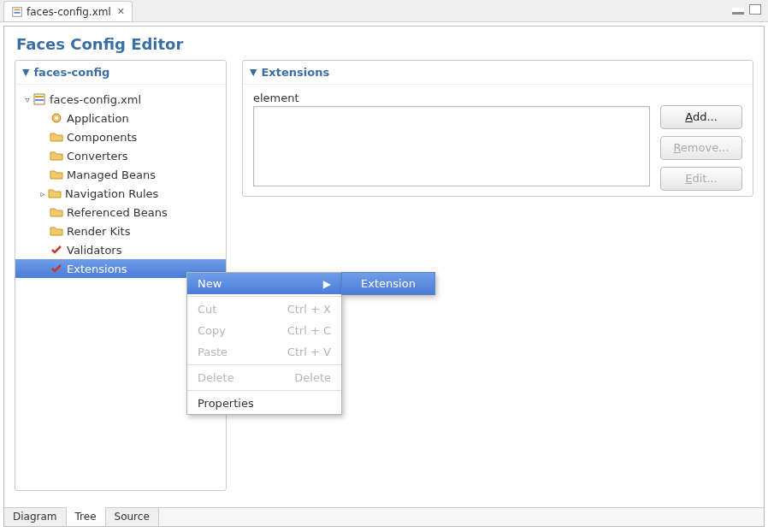  What do you see at coordinates (498, 143) in the screenshot?
I see `extensions-body: element Add... Remove... Edit...` at bounding box center [498, 143].